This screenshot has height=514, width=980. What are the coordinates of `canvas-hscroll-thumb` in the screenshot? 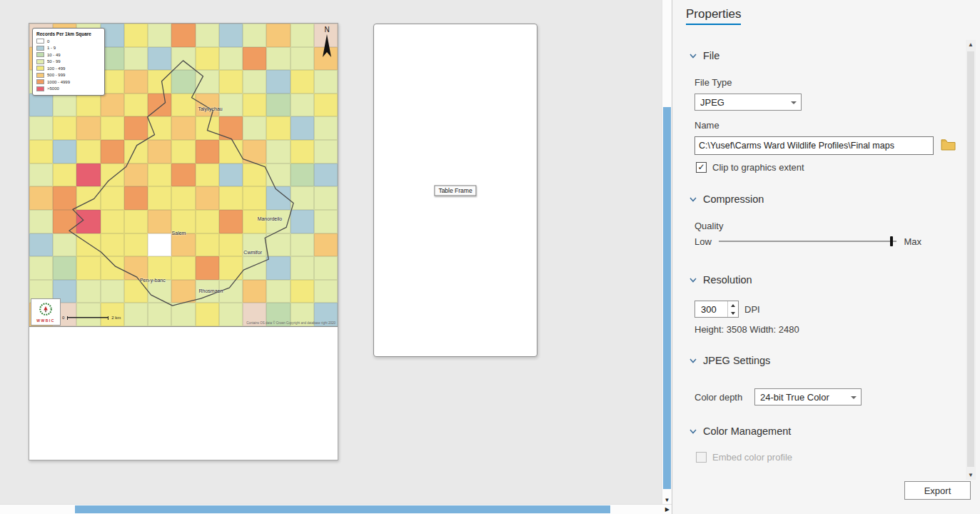 It's located at (343, 510).